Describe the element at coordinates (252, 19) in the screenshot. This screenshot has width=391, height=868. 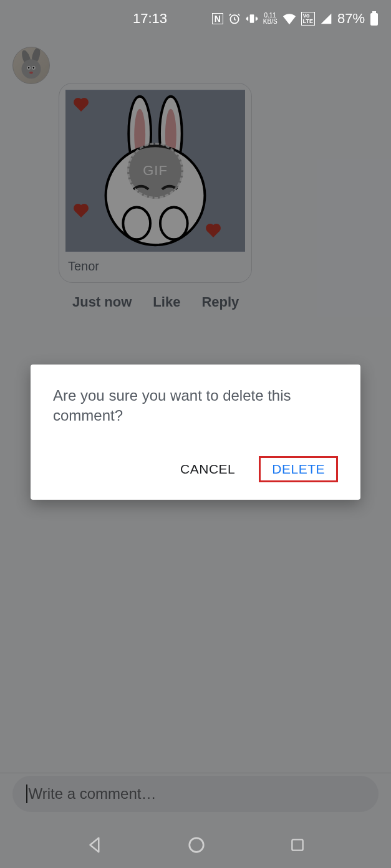
I see `vibrate-icon` at that location.